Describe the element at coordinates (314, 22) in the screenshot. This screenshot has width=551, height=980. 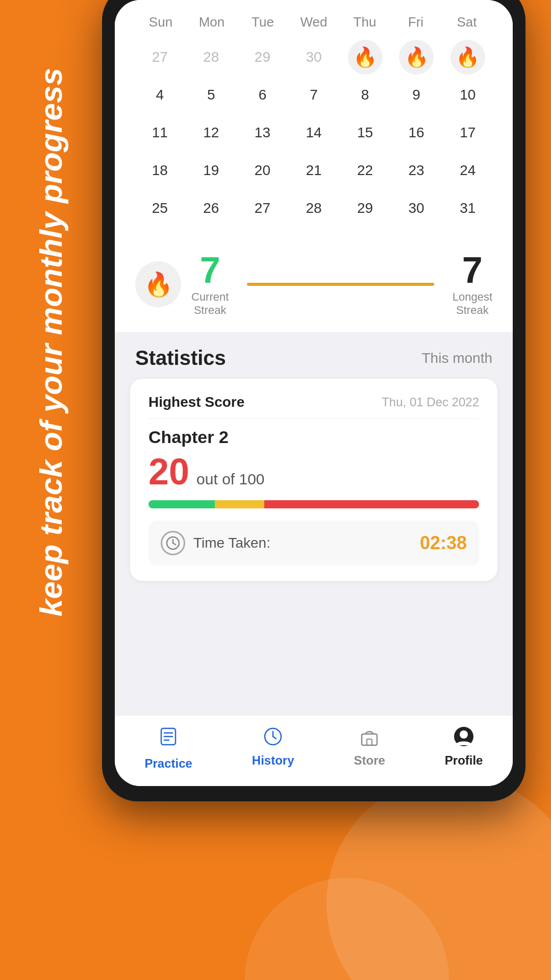
I see `calendar-header: Sun Mon Tue Wed Thu Fri Sat` at that location.